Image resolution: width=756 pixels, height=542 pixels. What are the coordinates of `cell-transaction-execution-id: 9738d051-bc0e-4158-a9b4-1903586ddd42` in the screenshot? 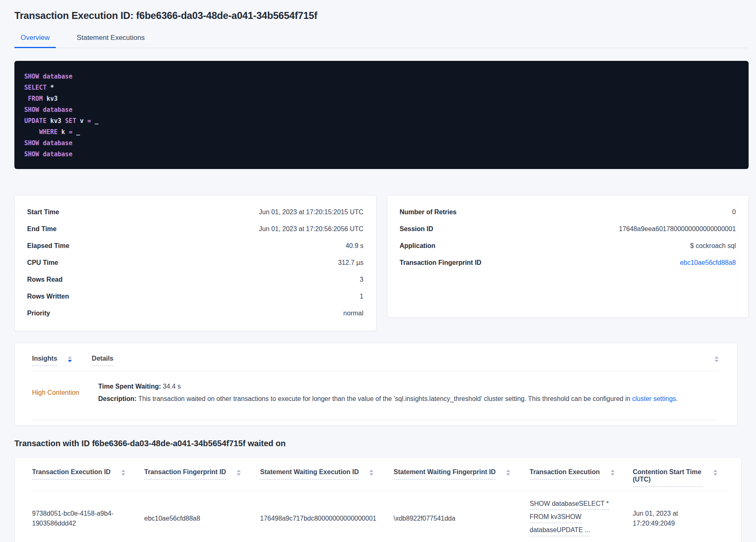 It's located at (88, 517).